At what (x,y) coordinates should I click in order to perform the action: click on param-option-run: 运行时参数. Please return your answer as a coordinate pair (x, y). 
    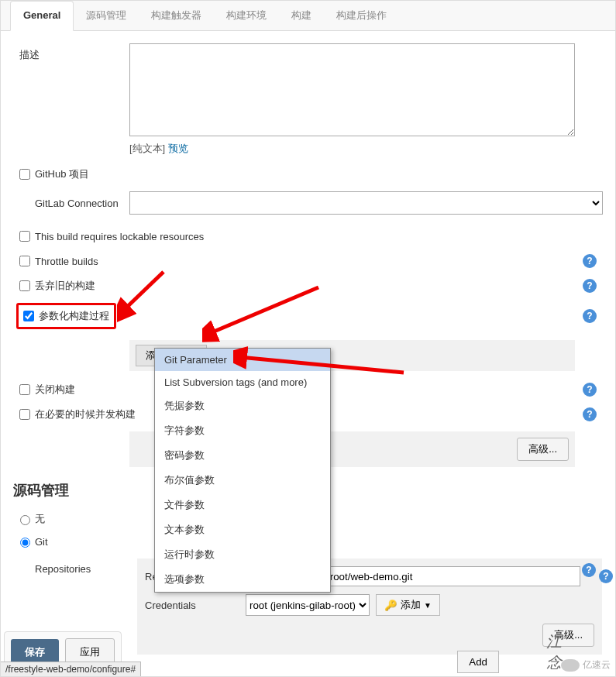
    Looking at the image, I should click on (243, 555).